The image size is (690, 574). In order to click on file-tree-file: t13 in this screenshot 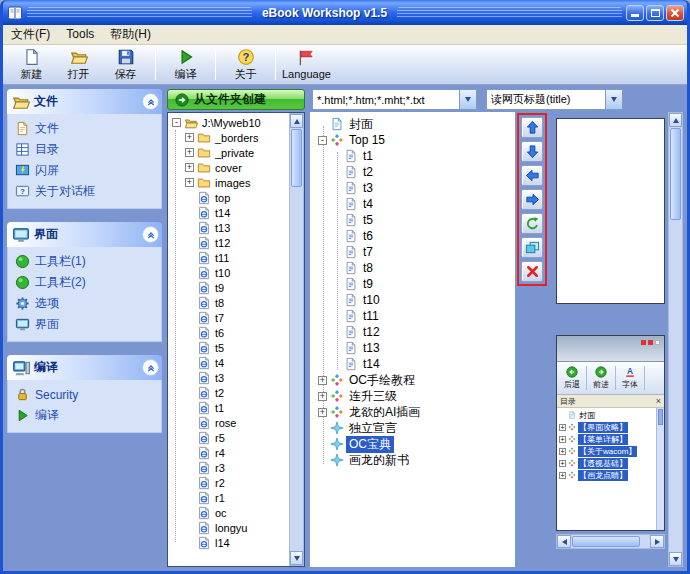, I will do `click(230, 228)`.